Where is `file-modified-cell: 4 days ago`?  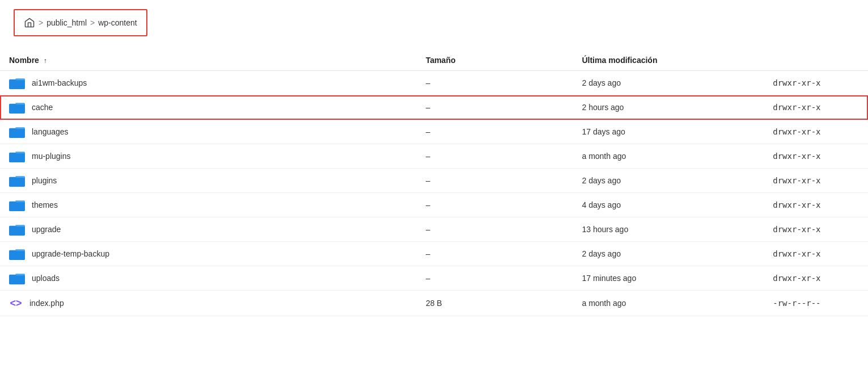
file-modified-cell: 4 days ago is located at coordinates (668, 205).